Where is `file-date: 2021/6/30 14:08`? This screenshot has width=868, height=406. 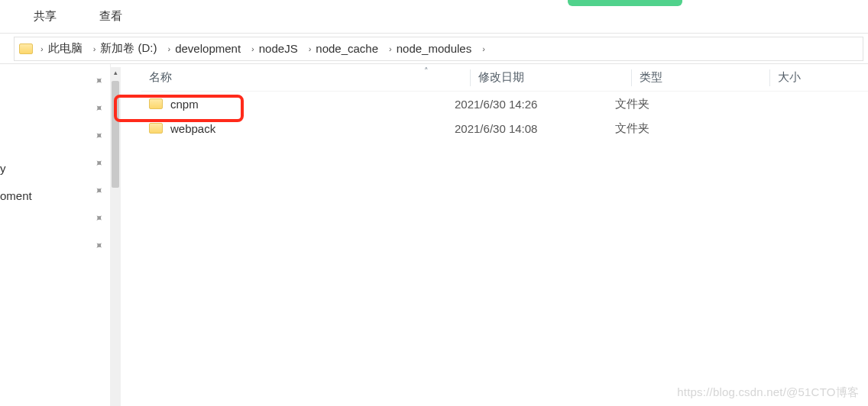
file-date: 2021/6/30 14:08 is located at coordinates (535, 128).